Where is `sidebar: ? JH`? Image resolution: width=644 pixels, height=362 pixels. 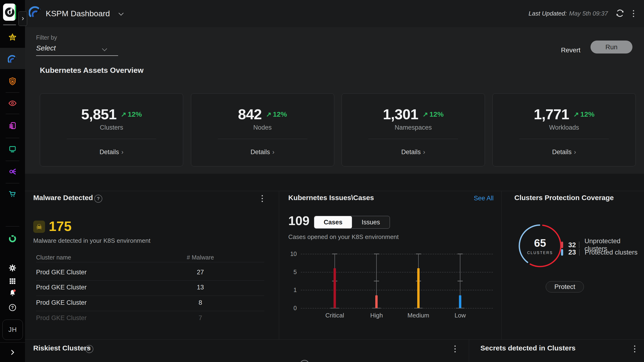
sidebar: ? JH is located at coordinates (12, 181).